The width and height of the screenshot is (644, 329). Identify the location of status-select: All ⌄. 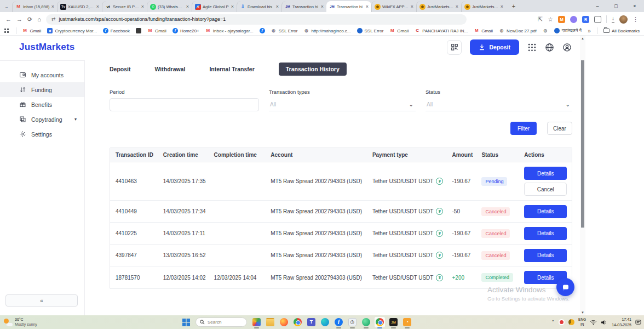
(499, 105).